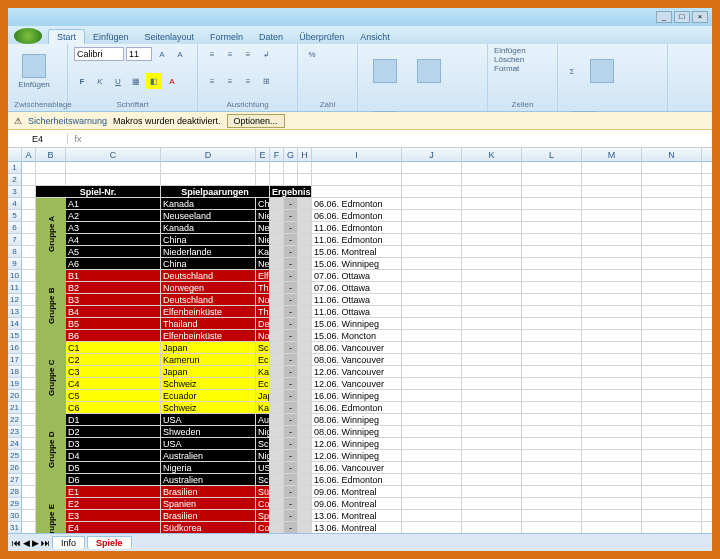 This screenshot has width=720, height=559. Describe the element at coordinates (26, 543) in the screenshot. I see `tab-nav-prev: ◀` at that location.